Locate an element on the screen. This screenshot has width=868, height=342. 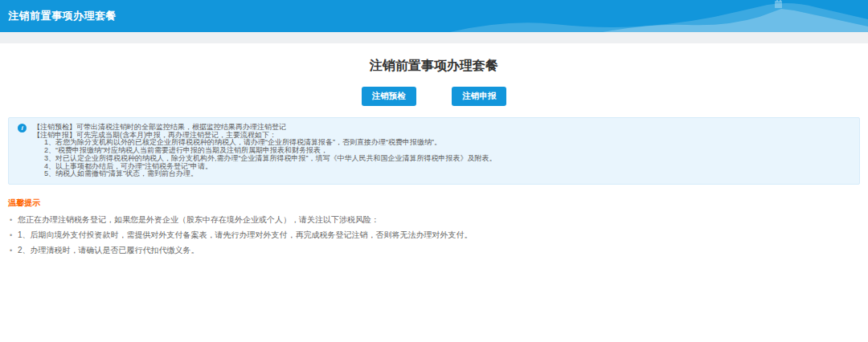
header-title: 注销前置事项办理套餐 is located at coordinates (434, 16).